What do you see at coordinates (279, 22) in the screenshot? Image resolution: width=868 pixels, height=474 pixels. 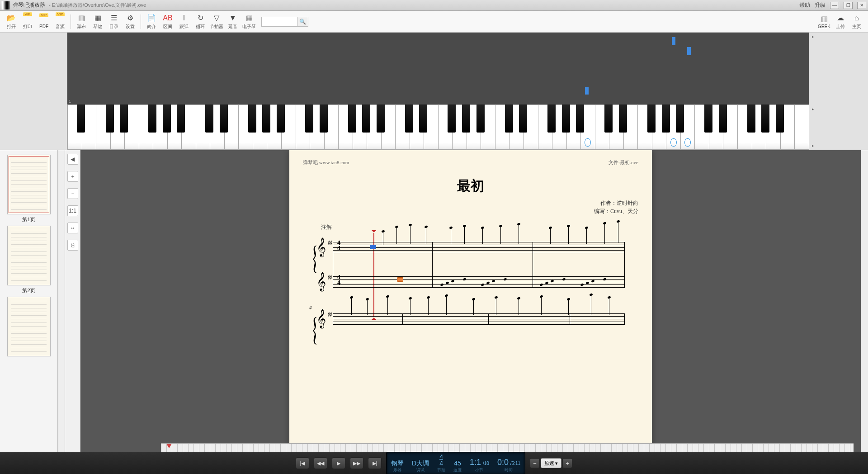 I see `search-input` at bounding box center [279, 22].